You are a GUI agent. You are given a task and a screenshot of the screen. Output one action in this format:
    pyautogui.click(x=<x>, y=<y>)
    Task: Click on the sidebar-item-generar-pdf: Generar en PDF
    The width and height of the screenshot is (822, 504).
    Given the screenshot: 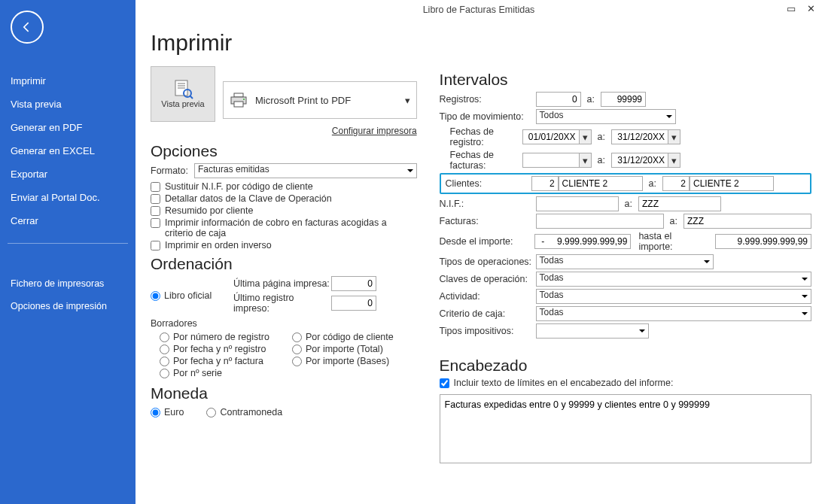 What is the action you would take?
    pyautogui.click(x=68, y=128)
    